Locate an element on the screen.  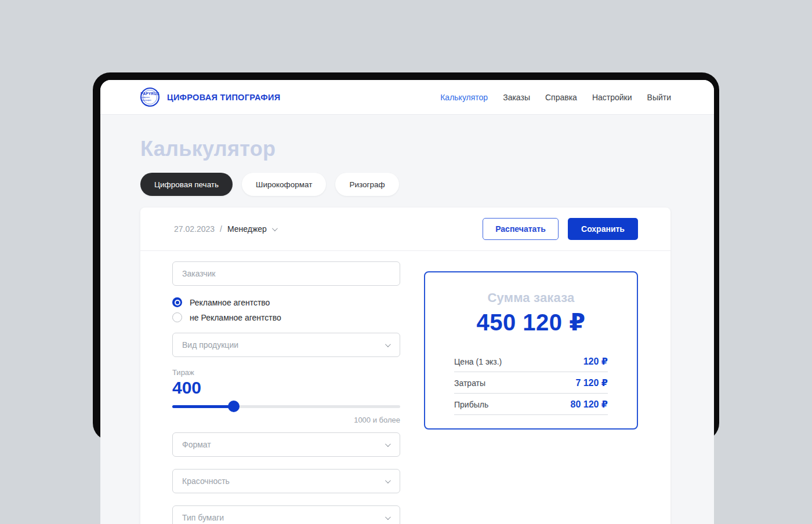
card-header: 27.02.2023 / Менеджер Распечатать Сохран… is located at coordinates (405, 230).